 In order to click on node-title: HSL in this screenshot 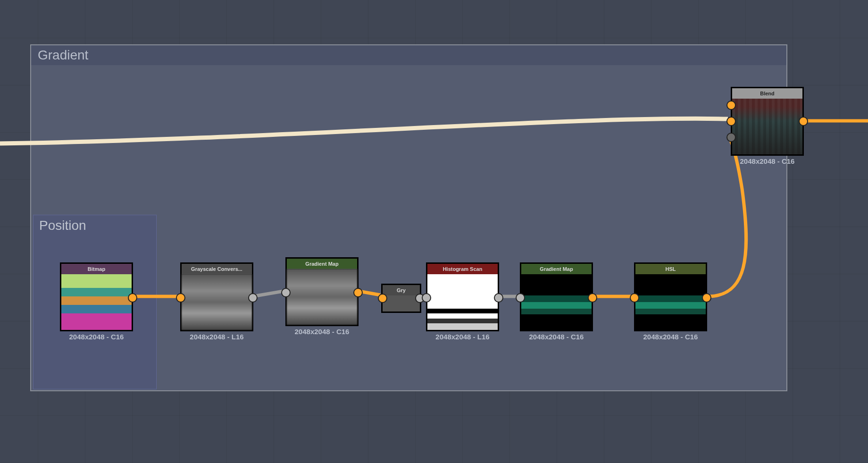, I will do `click(671, 269)`.